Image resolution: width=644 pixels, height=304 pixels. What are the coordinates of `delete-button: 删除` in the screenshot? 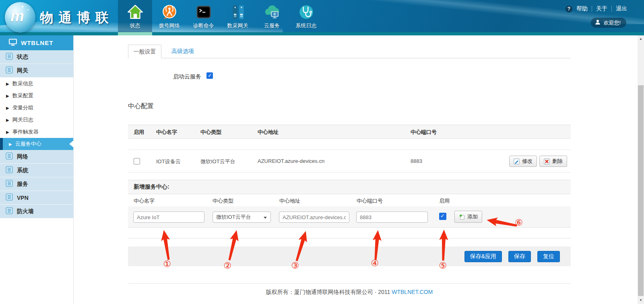 It's located at (553, 161).